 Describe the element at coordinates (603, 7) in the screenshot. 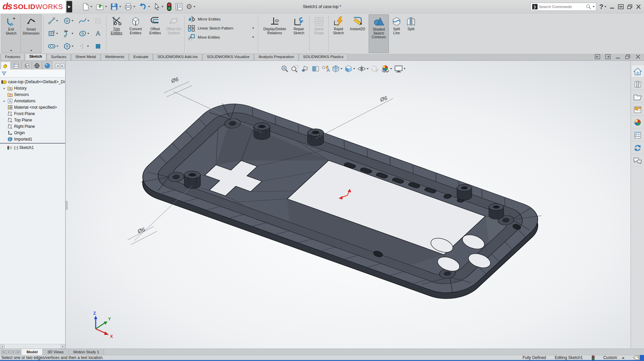

I see `help-button: ?` at that location.